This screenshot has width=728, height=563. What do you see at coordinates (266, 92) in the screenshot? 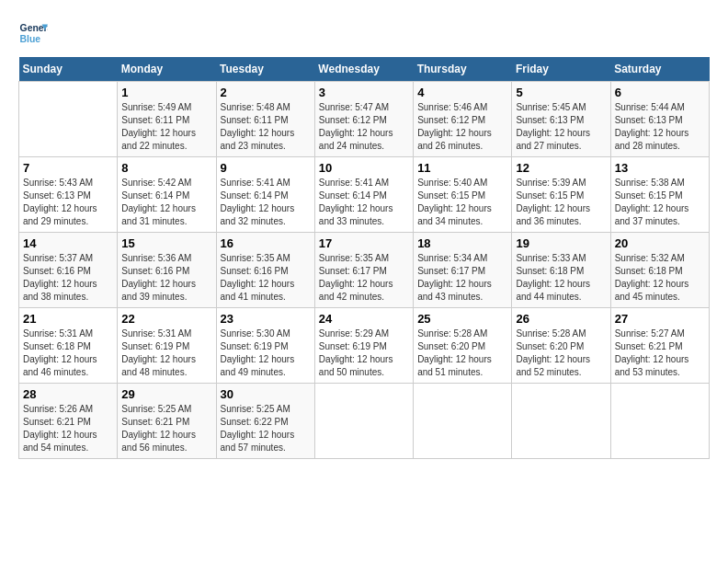
I see `day-number: 2` at bounding box center [266, 92].